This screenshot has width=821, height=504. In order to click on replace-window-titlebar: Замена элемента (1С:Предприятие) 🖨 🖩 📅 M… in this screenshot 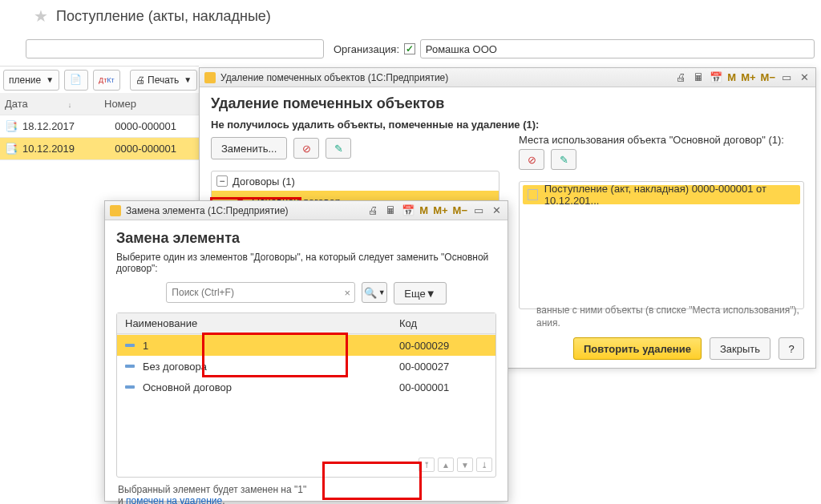, I will do `click(306, 211)`.